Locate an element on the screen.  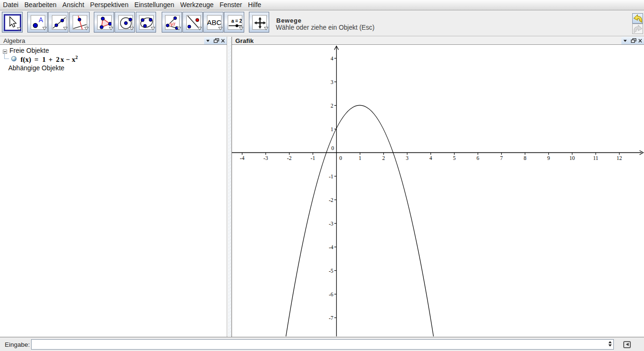
svg-text: α is located at coordinates (174, 24).